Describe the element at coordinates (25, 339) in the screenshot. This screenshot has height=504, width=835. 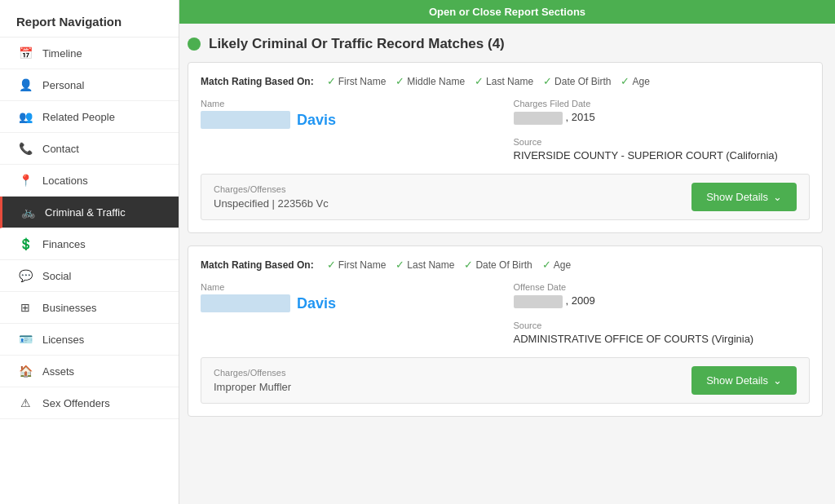
I see `sidebar-icon-licenses: 🪪` at that location.